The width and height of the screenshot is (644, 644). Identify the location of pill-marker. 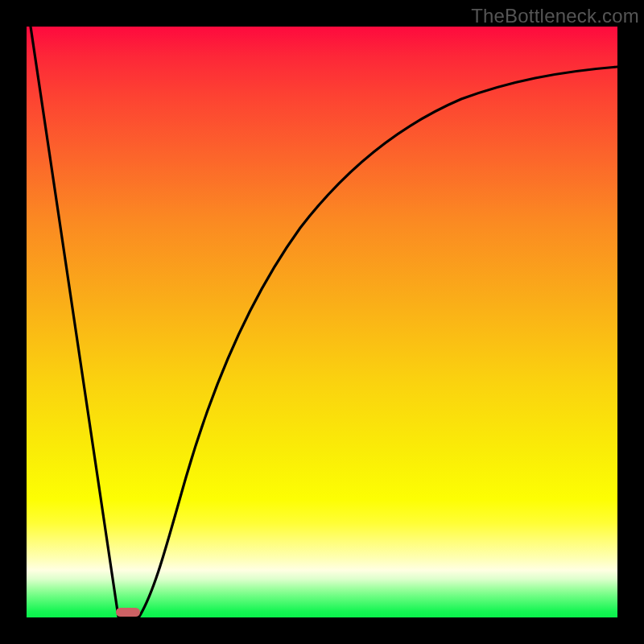
(128, 612).